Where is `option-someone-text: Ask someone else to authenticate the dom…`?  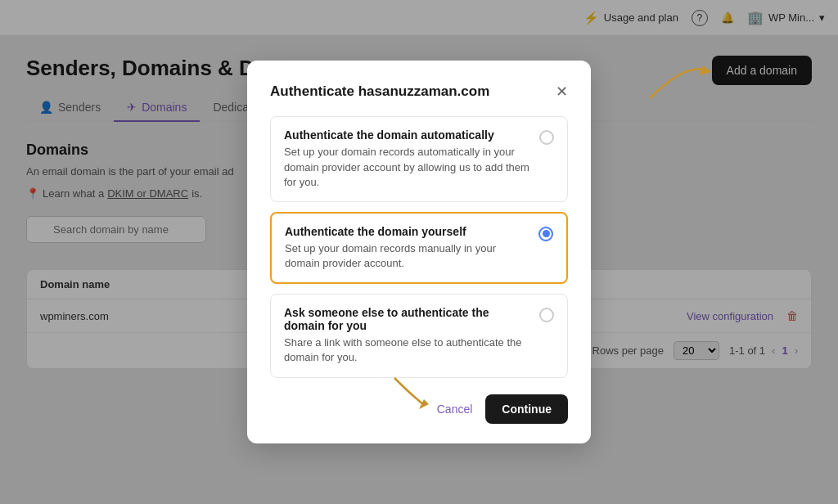 option-someone-text: Ask someone else to authenticate the dom… is located at coordinates (407, 335).